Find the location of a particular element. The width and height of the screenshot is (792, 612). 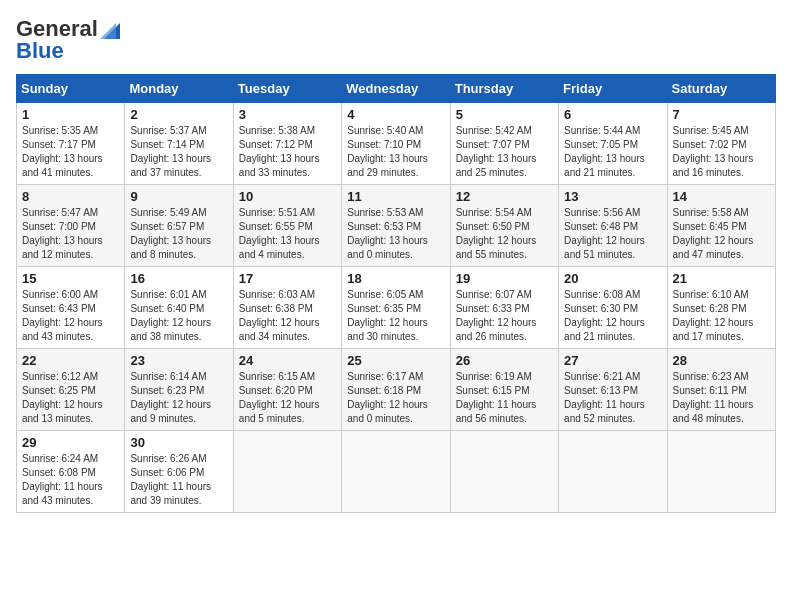

header-monday: Monday is located at coordinates (179, 89).